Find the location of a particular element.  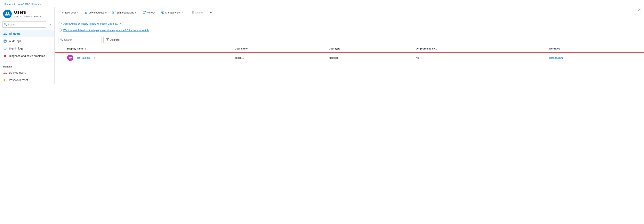

info-link-1: Azure Active Directory is now Microsoft … is located at coordinates (90, 24).